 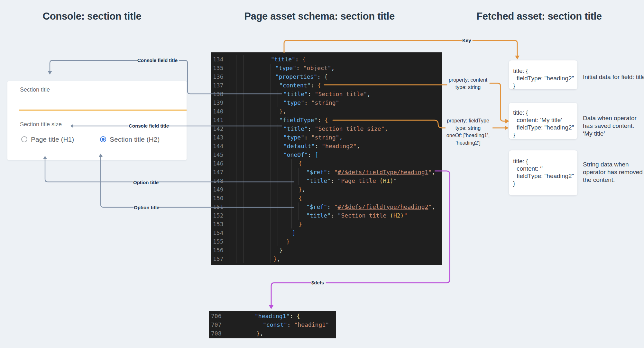 I want to click on line-number: 137, so click(x=218, y=85).